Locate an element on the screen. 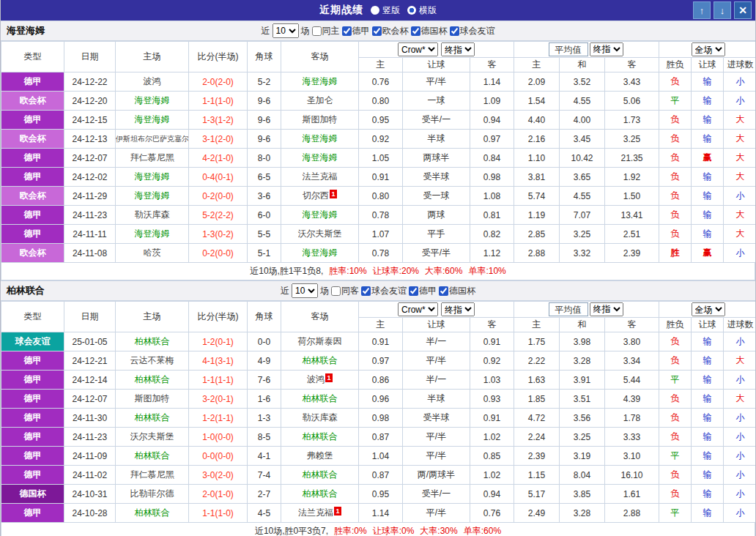  team-link: 切尔西 is located at coordinates (316, 196).